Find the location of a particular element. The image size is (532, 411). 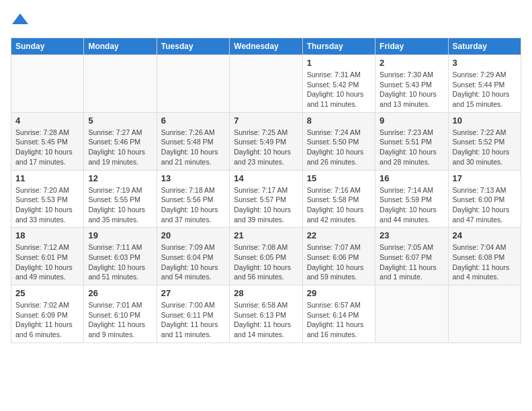

day-info: Sunrise: 7:27 AM Sunset: 5:46 PM Dayligh… is located at coordinates (120, 148).